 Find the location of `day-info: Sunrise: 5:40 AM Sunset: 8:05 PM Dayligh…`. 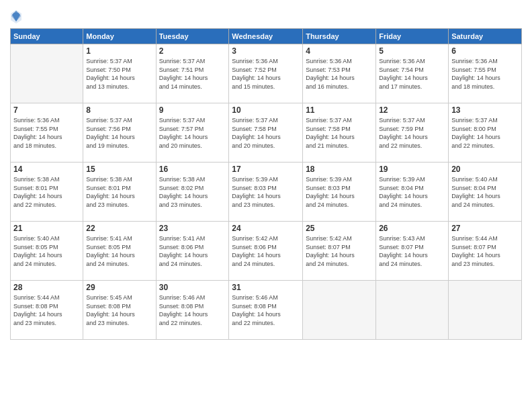

day-info: Sunrise: 5:40 AM Sunset: 8:05 PM Dayligh… is located at coordinates (47, 251).